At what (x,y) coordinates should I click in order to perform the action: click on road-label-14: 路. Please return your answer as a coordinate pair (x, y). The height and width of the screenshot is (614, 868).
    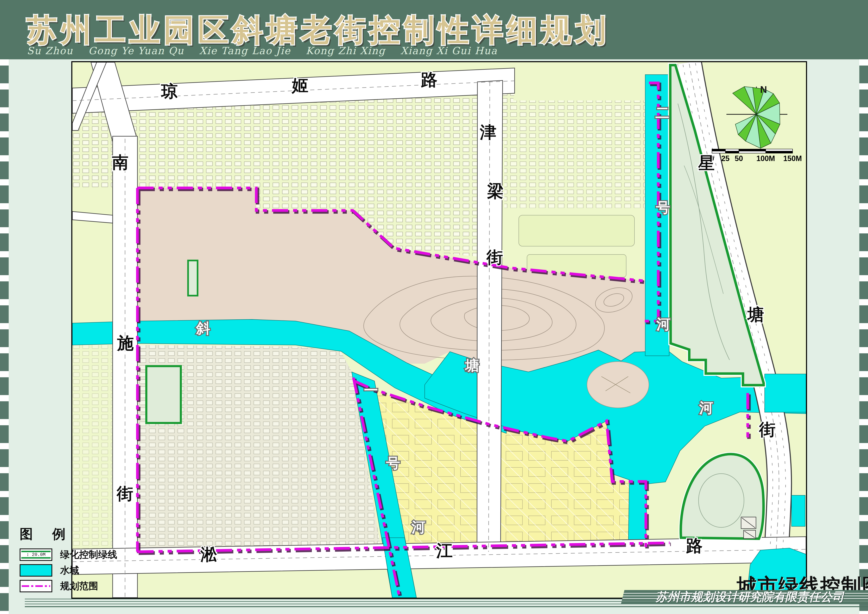
    Looking at the image, I should click on (694, 546).